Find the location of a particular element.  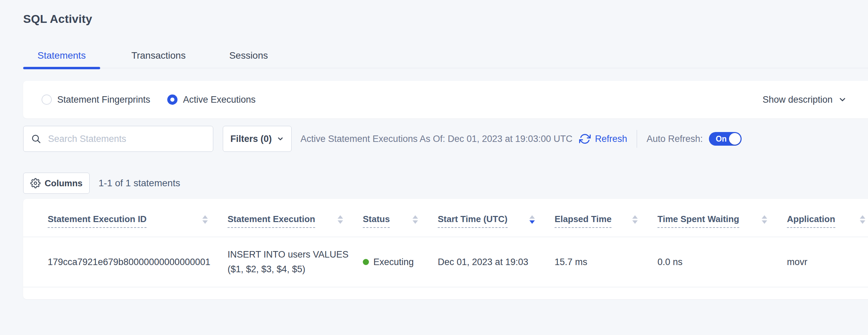

column-header-label: Statement Execution is located at coordinates (271, 221).